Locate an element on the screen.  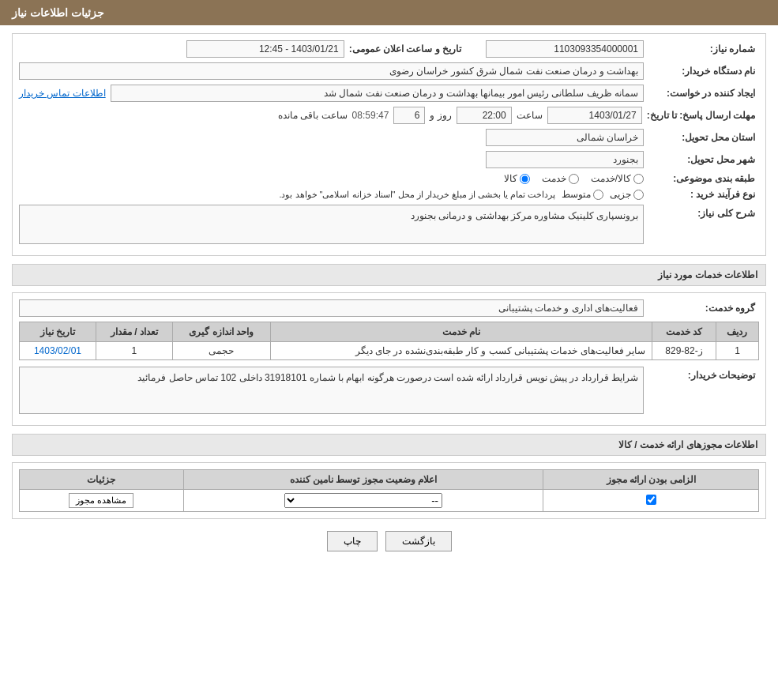
col-date: تاریخ نیاز is located at coordinates (58, 332).